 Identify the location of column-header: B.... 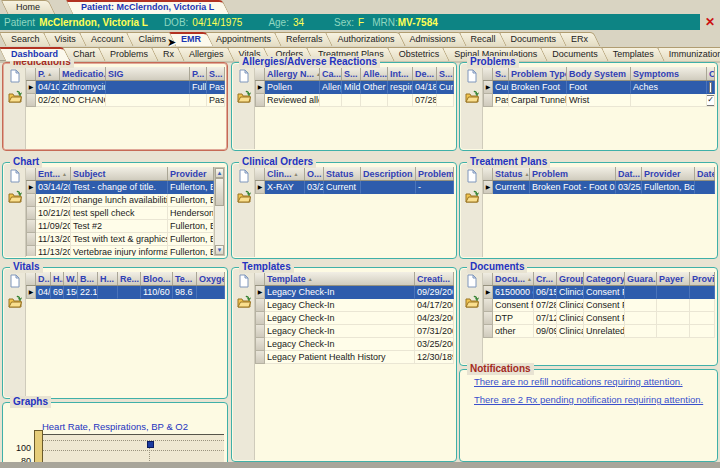
(88, 278).